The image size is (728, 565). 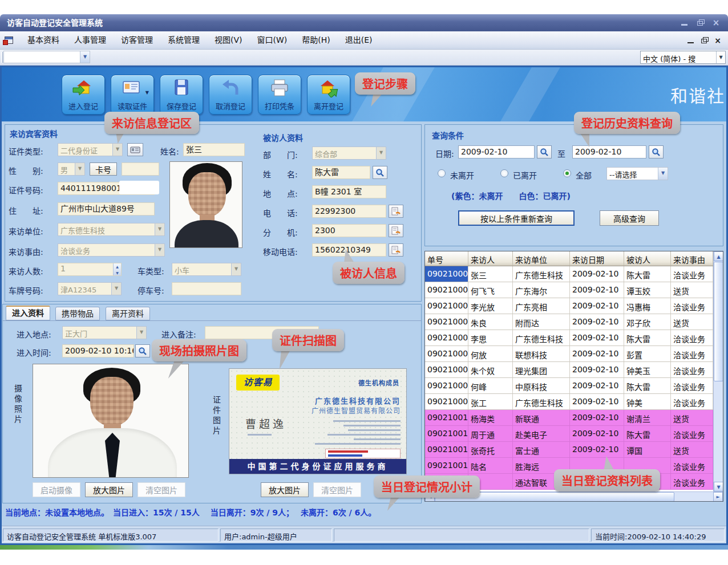 I want to click on requery-button: 按以上条件重新查询, so click(x=516, y=218).